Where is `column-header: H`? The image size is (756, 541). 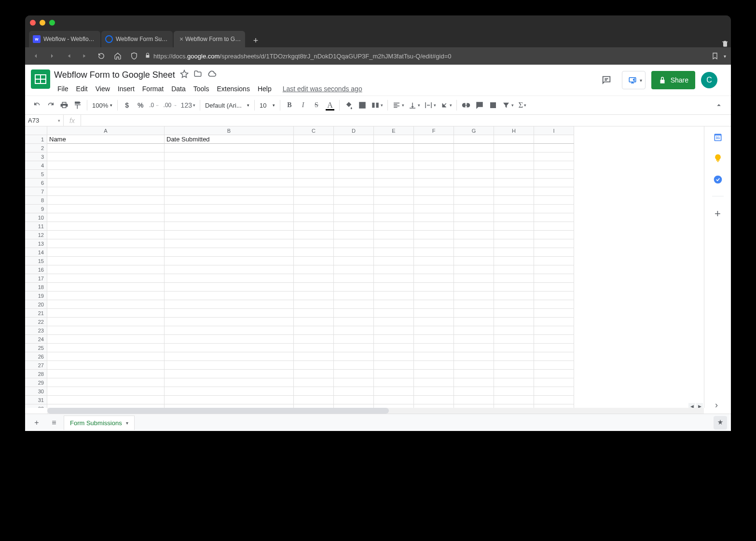
column-header: H is located at coordinates (514, 131).